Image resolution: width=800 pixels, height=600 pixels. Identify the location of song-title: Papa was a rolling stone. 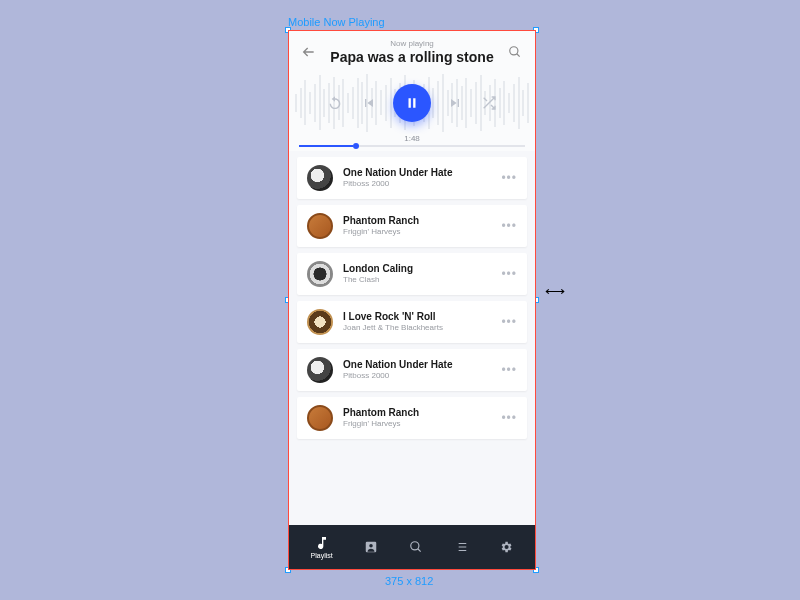
(412, 58).